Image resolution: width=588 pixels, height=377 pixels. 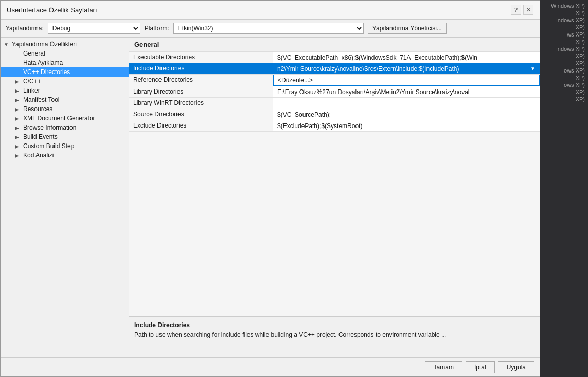 What do you see at coordinates (38, 109) in the screenshot?
I see `tree-label-resources: Resources` at bounding box center [38, 109].